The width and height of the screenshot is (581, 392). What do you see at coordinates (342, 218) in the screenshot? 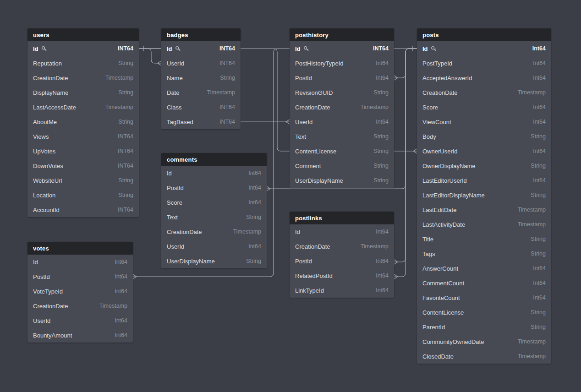
I see `table-header-postlinks: postlinks` at bounding box center [342, 218].